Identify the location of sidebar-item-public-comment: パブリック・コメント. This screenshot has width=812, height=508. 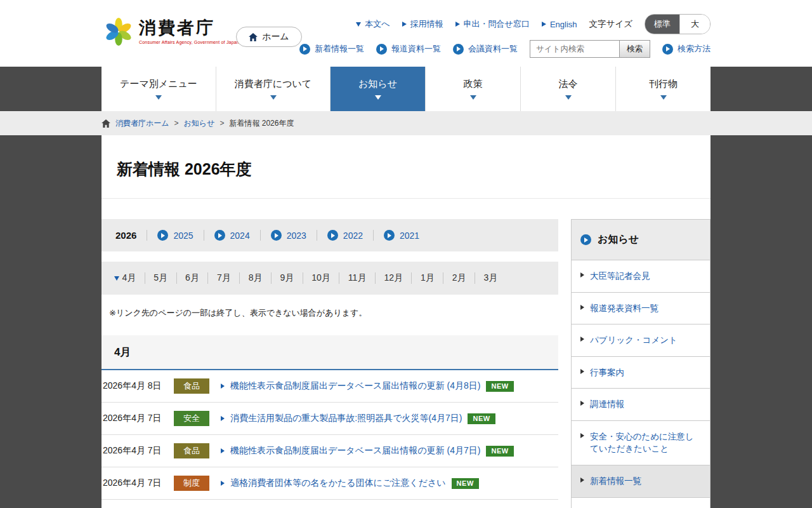
(641, 340).